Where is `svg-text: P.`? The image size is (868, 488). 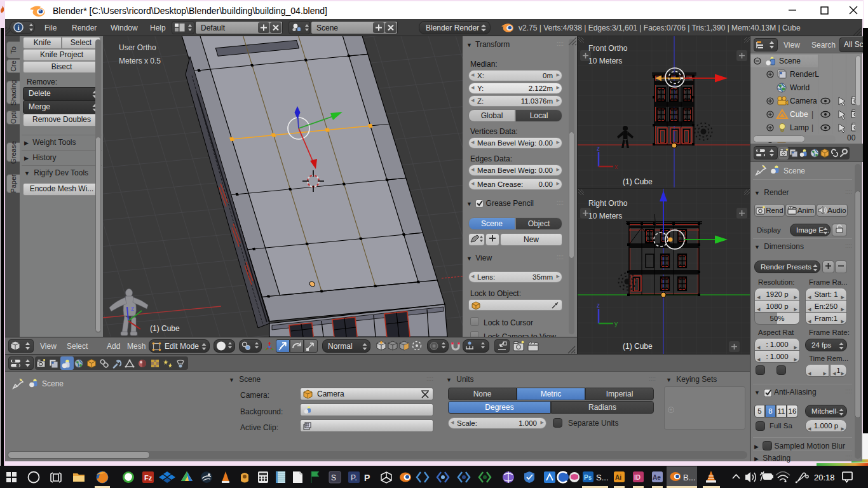
svg-text: P. is located at coordinates (354, 478).